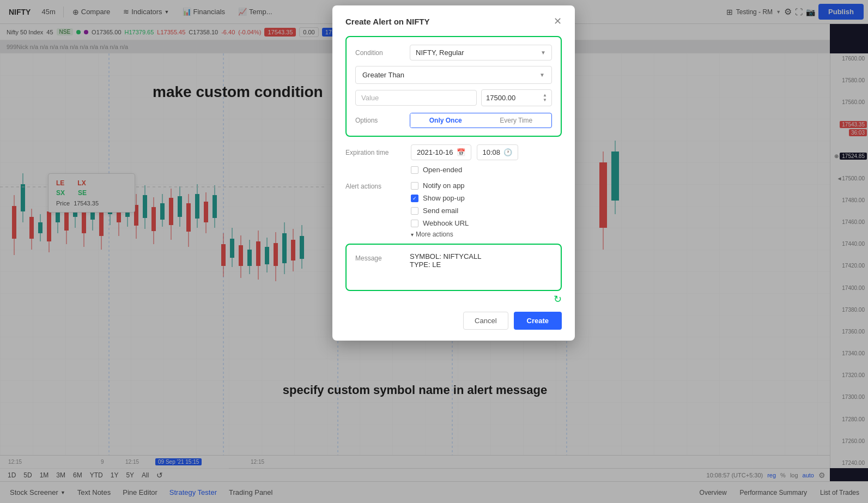 The width and height of the screenshot is (868, 503). I want to click on message-textarea: SYMBOL: NIFTYCALL TYPE: LE, so click(481, 267).